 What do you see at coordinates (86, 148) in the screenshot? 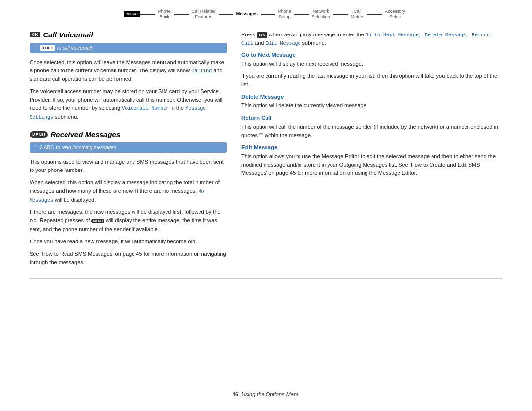
I see `received-shortcut-label: to read incoming messages` at bounding box center [86, 148].